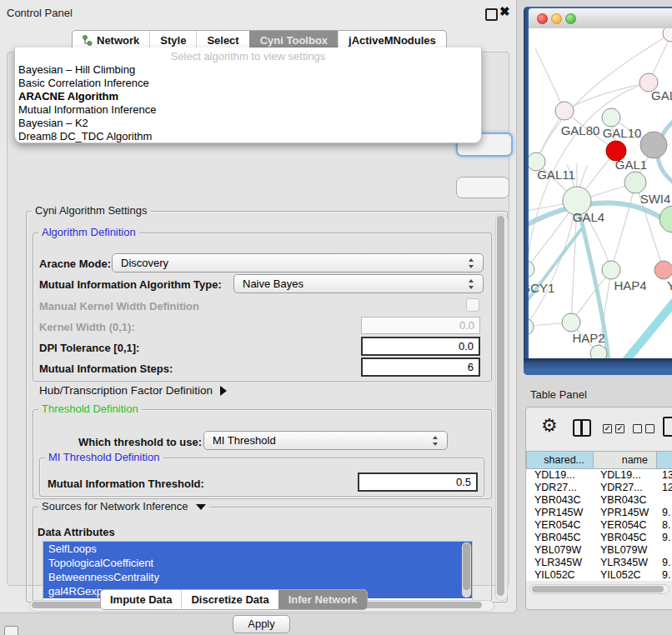 Image resolution: width=672 pixels, height=635 pixels. What do you see at coordinates (420, 325) in the screenshot?
I see `kernel-width-field: 0.0` at bounding box center [420, 325].